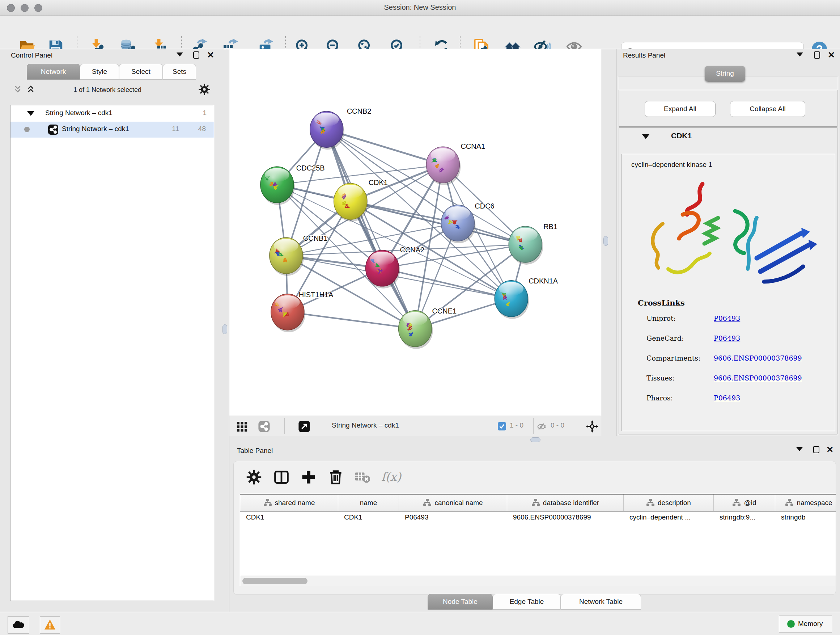 This screenshot has width=840, height=635. What do you see at coordinates (680, 109) in the screenshot?
I see `expand-all-button: Expand All` at bounding box center [680, 109].